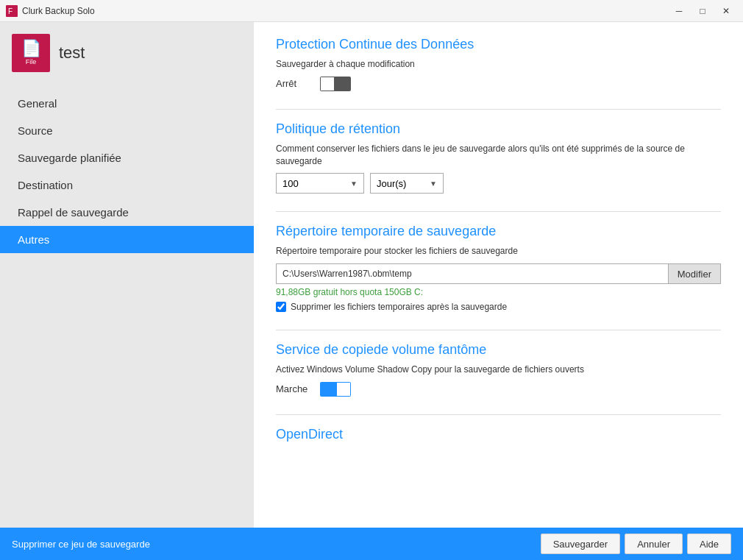 This screenshot has width=743, height=560. Describe the element at coordinates (709, 544) in the screenshot. I see `help-button: Aide` at that location.